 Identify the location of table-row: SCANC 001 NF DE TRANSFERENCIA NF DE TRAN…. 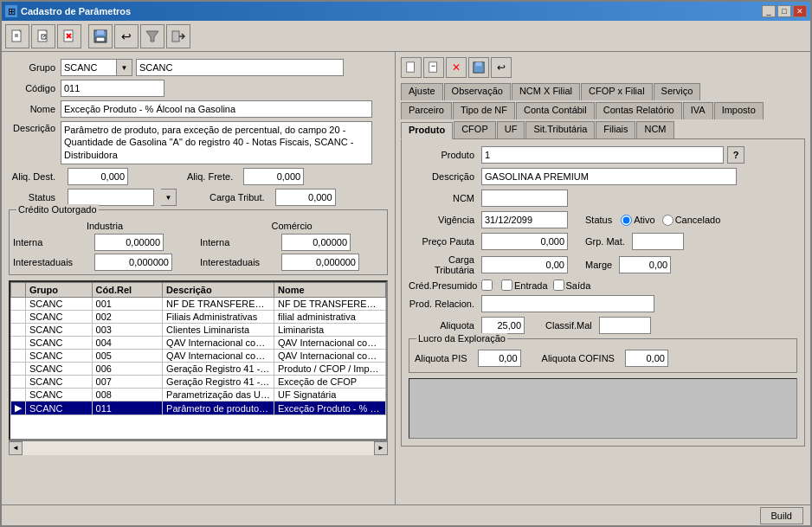
(199, 305).